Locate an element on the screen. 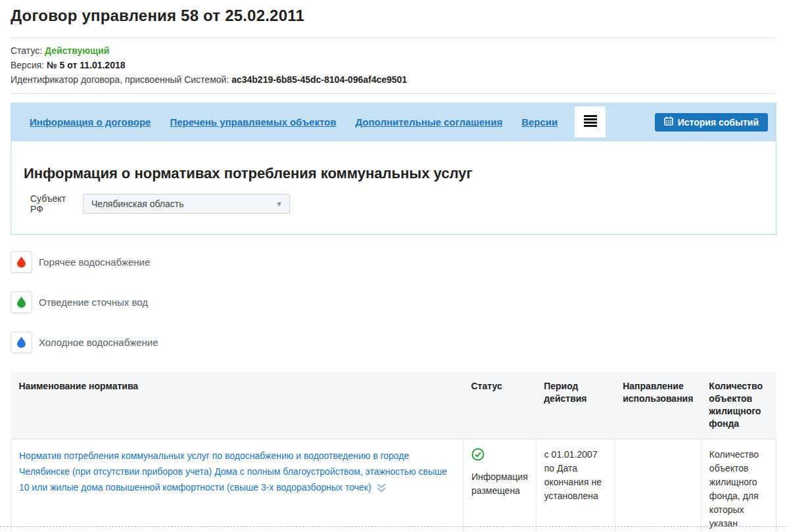  objects-text: Количество объектов жилищного фонда, для… is located at coordinates (734, 491).